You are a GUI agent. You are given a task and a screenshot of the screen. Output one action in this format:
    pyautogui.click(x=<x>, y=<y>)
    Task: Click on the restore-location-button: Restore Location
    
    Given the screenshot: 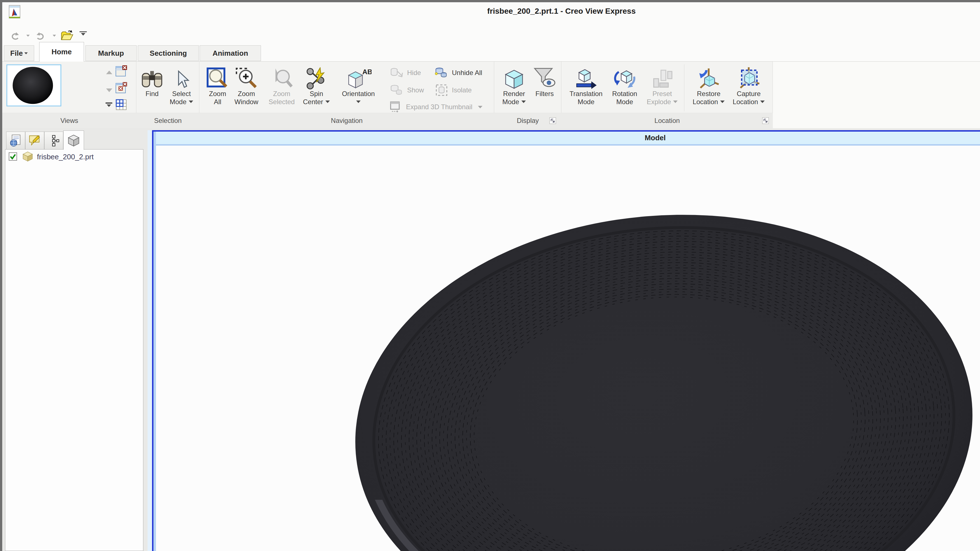 What is the action you would take?
    pyautogui.click(x=709, y=88)
    